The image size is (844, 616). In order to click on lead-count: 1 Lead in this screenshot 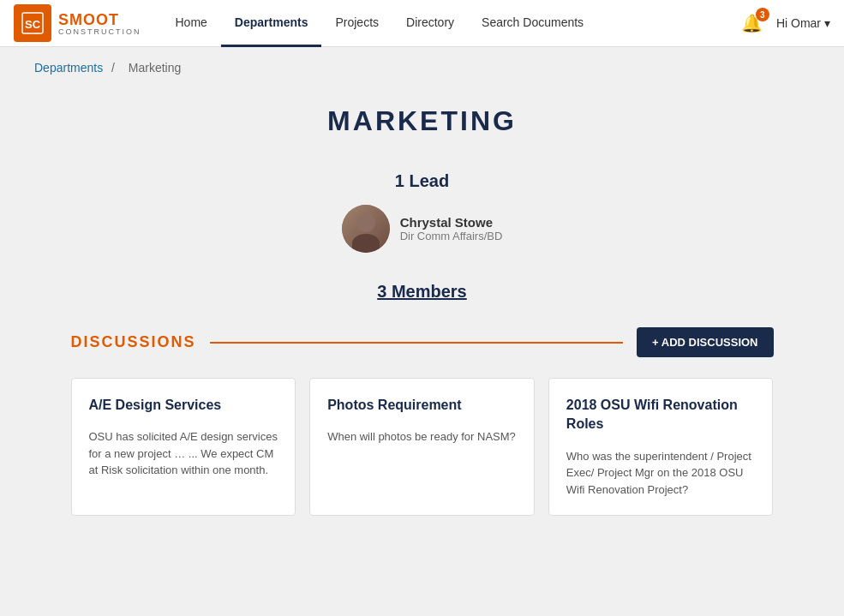, I will do `click(422, 182)`.